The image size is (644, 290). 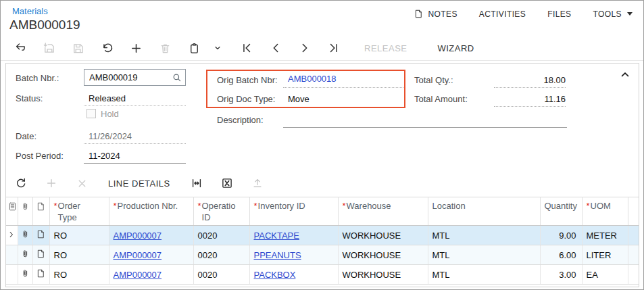 What do you see at coordinates (241, 120) in the screenshot?
I see `description-label: Description:` at bounding box center [241, 120].